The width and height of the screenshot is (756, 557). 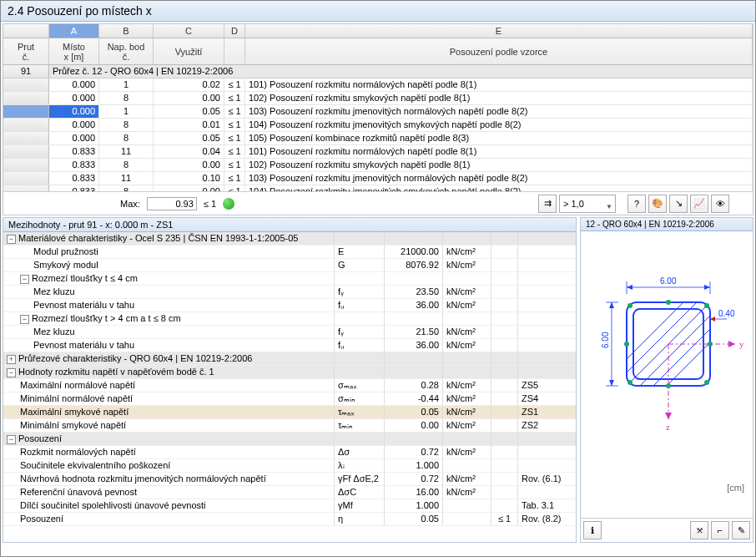 I want to click on stress-button: ⤧, so click(x=699, y=530).